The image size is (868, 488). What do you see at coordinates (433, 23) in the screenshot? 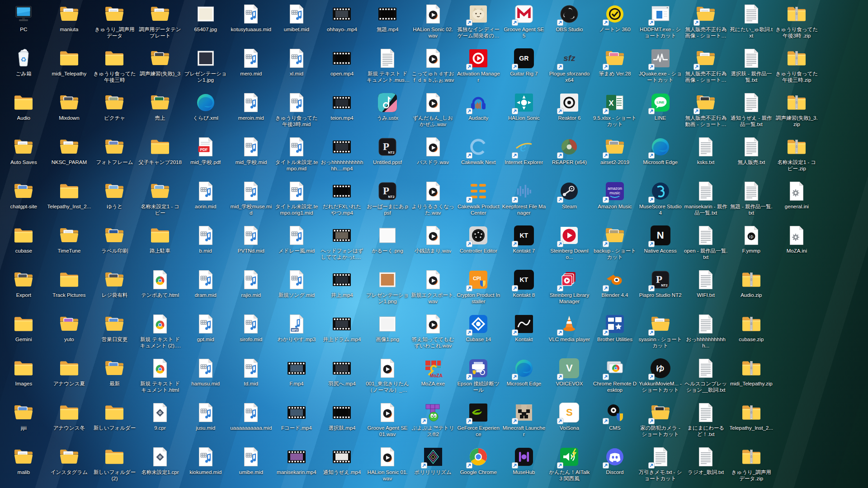
I see `desktop-icon: HALion Sonic 02.wav` at bounding box center [433, 23].